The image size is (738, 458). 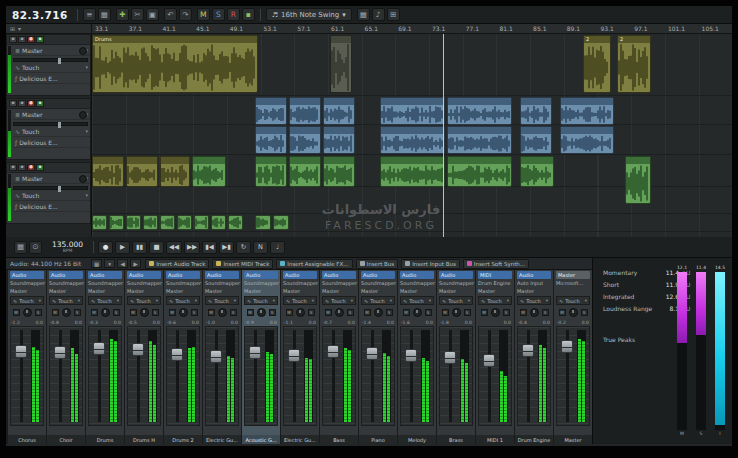 What do you see at coordinates (412, 29) in the screenshot?
I see `timeline-ruler: 33.137.141.145.149.153.157.161.165.169.1…` at bounding box center [412, 29].